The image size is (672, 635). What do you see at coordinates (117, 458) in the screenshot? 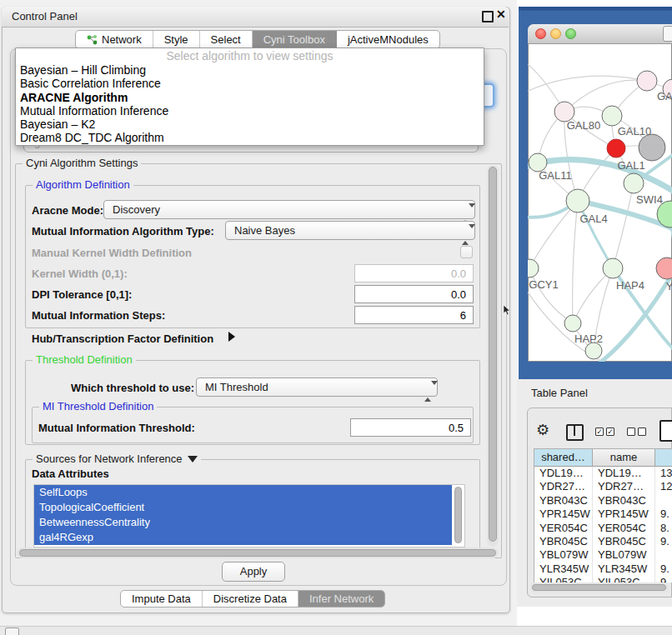
I see `sources-group-title: Sources for Network Inference` at bounding box center [117, 458].